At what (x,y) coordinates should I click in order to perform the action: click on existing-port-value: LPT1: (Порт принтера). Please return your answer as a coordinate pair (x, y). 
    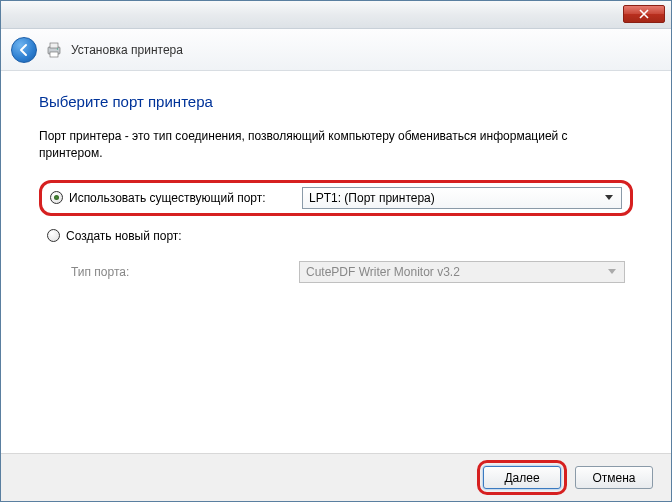
    Looking at the image, I should click on (454, 198).